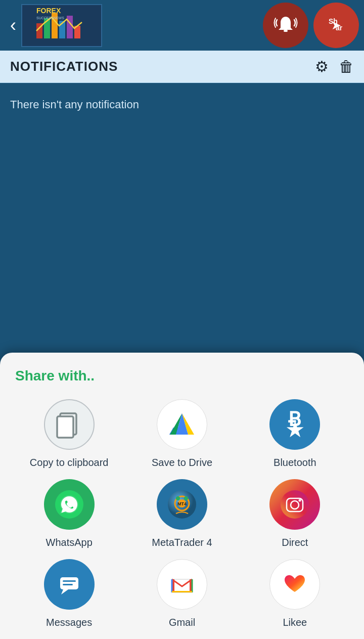 The width and height of the screenshot is (364, 639). I want to click on share-item-bluetooth: ★ Ƀ Bluetooth, so click(295, 434).